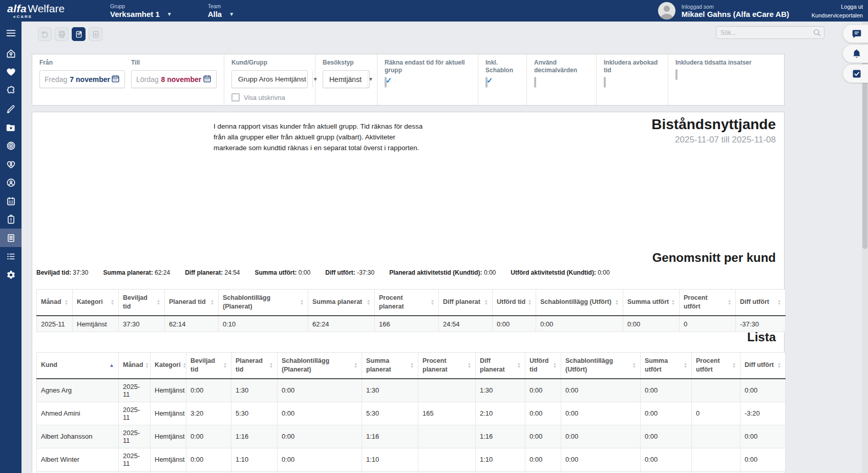 This screenshot has width=868, height=473. What do you see at coordinates (11, 256) in the screenshot?
I see `sidebar-item-lists` at bounding box center [11, 256].